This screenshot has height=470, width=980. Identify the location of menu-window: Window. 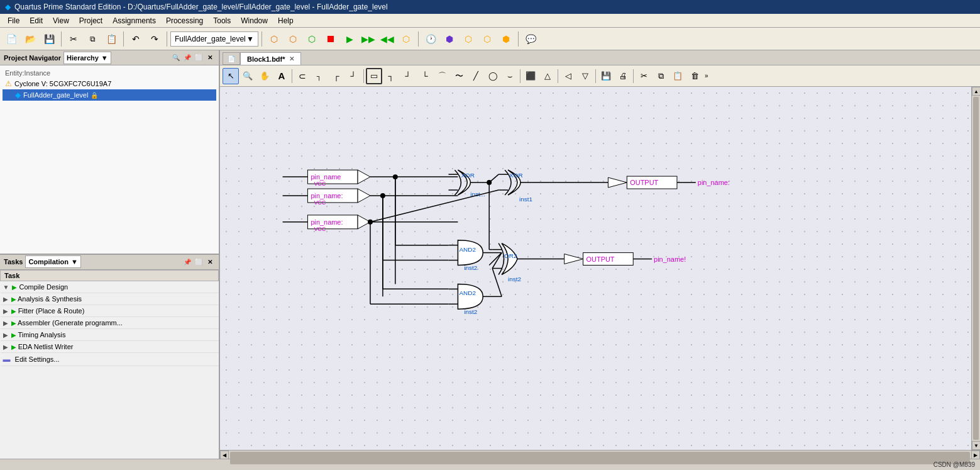
(254, 21).